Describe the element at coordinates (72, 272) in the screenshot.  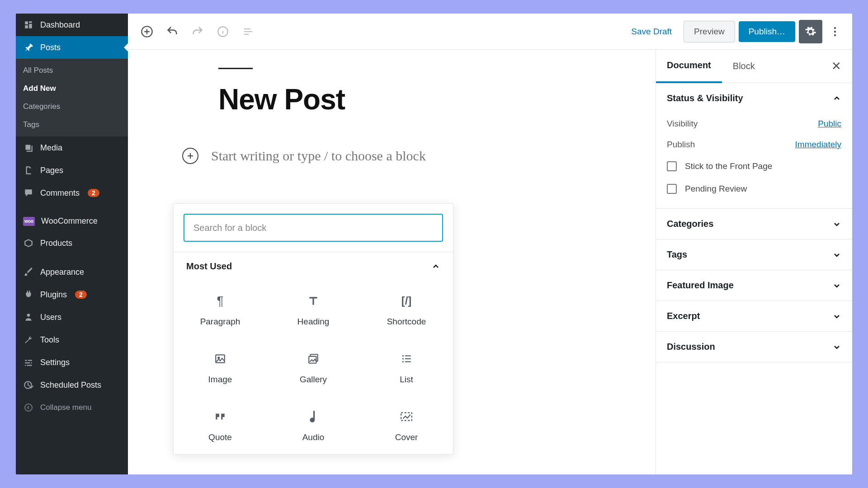
I see `sidebar-item-appearance: Appearance` at that location.